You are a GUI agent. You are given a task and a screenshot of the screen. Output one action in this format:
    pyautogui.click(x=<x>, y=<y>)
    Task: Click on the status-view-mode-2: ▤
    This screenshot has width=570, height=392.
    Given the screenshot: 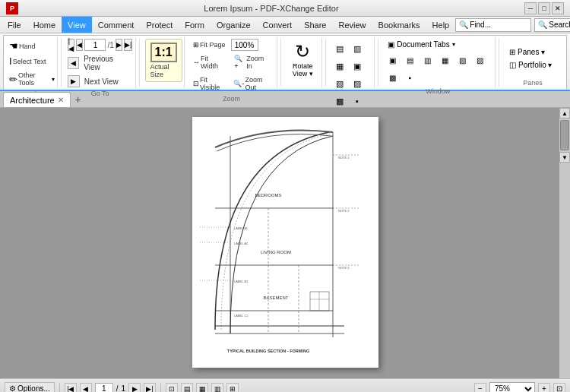 What is the action you would take?
    pyautogui.click(x=187, y=387)
    